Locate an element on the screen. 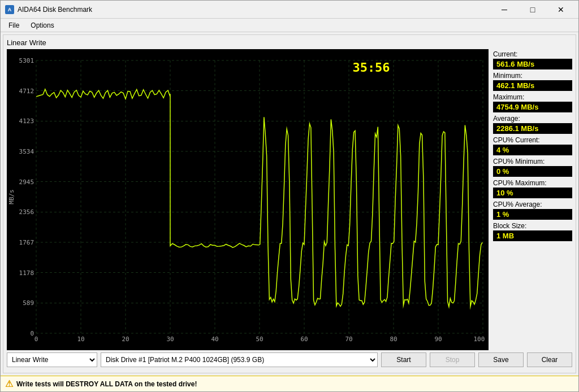 The width and height of the screenshot is (579, 392). average-label: Average: is located at coordinates (533, 119).